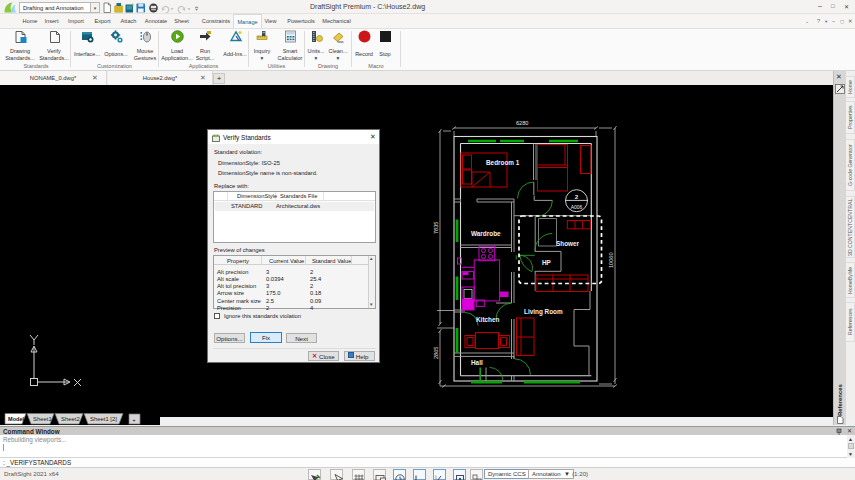 Image resolution: width=855 pixels, height=480 pixels. What do you see at coordinates (522, 123) in the screenshot?
I see `svg-text: 6280` at bounding box center [522, 123].